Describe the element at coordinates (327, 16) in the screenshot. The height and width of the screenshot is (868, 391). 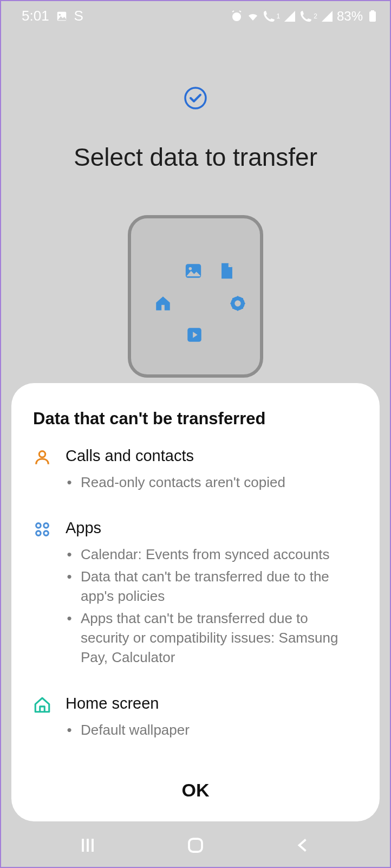
I see `signal2-icon` at that location.